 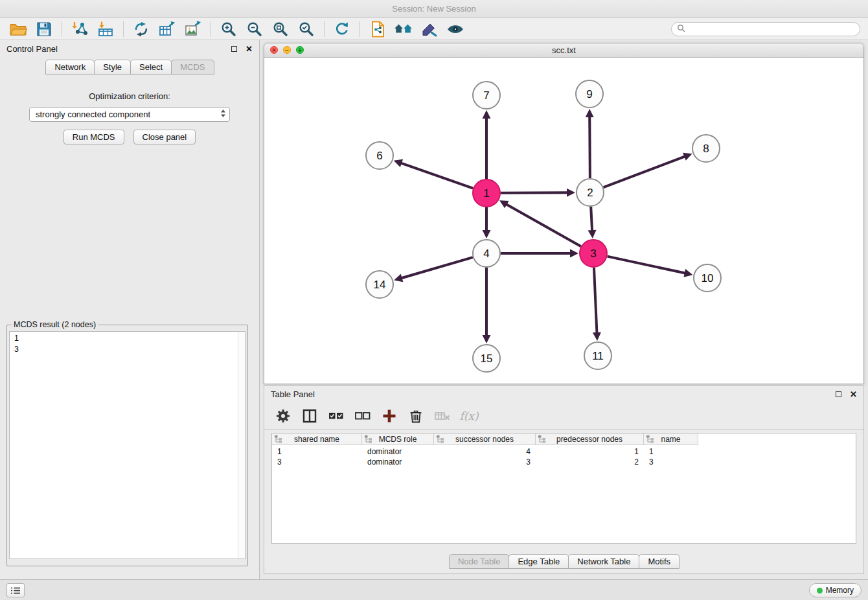 What do you see at coordinates (280, 29) in the screenshot?
I see `zoom-fit-icon` at bounding box center [280, 29].